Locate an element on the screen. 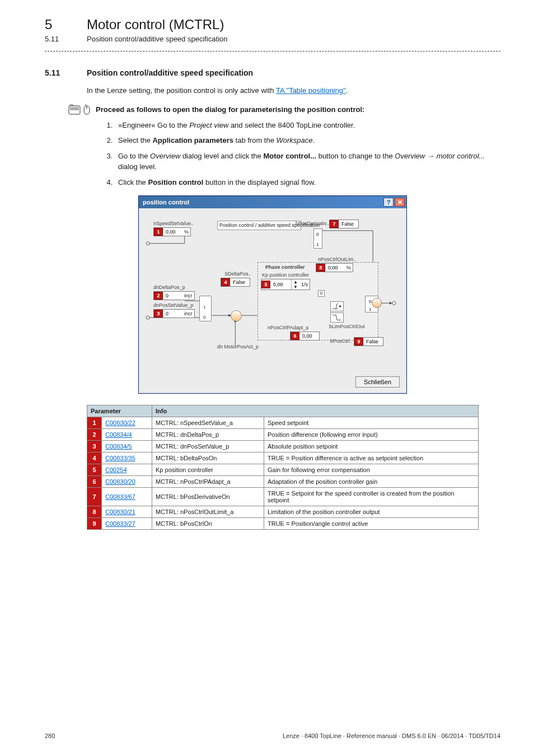 The height and width of the screenshot is (756, 534). svg-text: 1 is located at coordinates (318, 244).